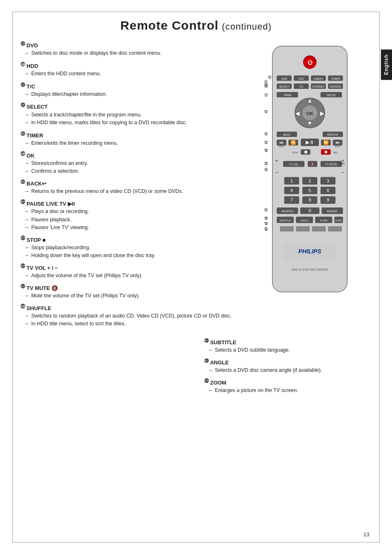 The image size is (392, 554). What do you see at coordinates (328, 190) in the screenshot?
I see `svg-text: 6` at bounding box center [328, 190].